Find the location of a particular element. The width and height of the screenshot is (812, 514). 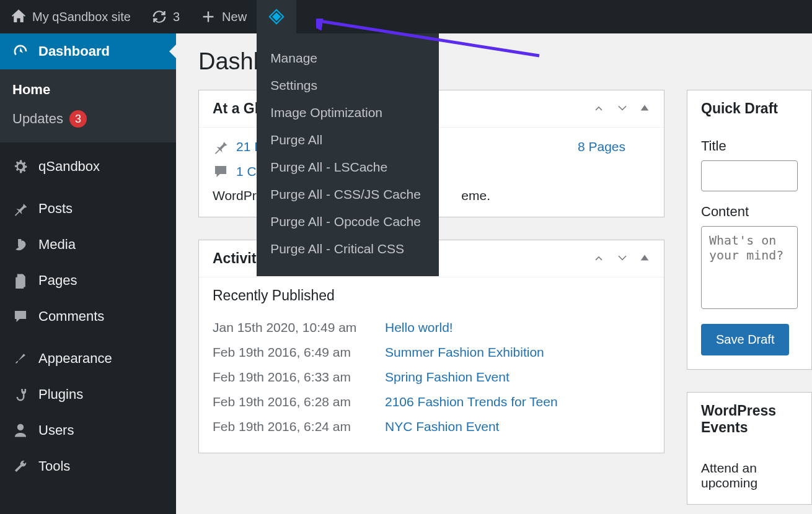

admin-bar: My qSandbox site 3 New Manage Settings I… is located at coordinates (406, 17).